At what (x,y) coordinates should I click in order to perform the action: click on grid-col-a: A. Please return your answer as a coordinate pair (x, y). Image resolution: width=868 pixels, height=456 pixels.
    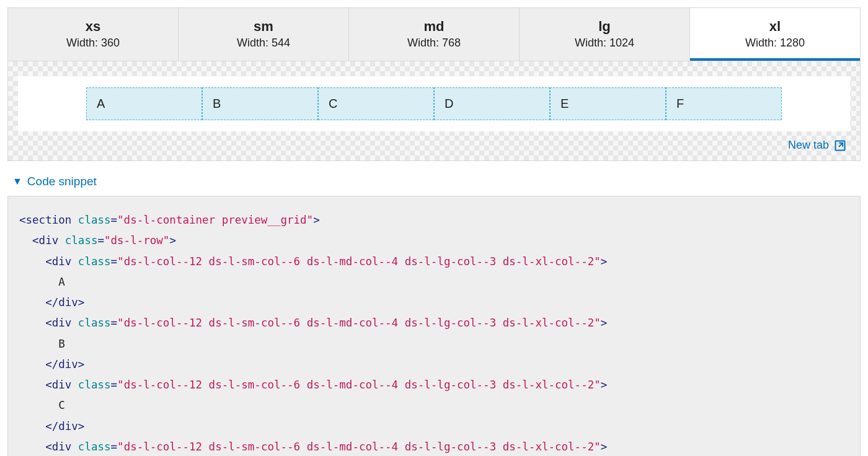
    Looking at the image, I should click on (144, 104).